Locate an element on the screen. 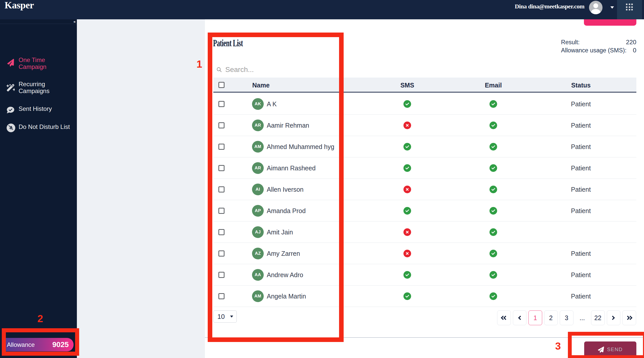  column-header-name: Name is located at coordinates (261, 85).